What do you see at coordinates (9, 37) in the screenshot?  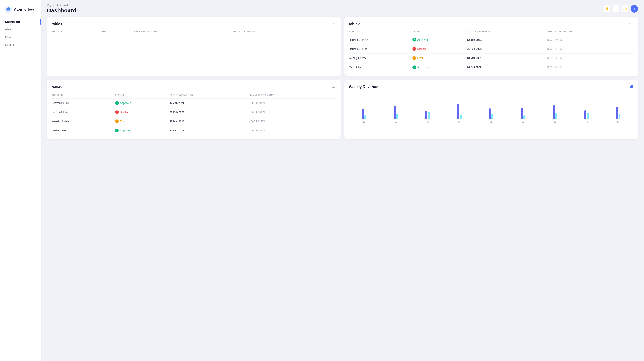 I see `sidebar-item-label: Profile` at bounding box center [9, 37].